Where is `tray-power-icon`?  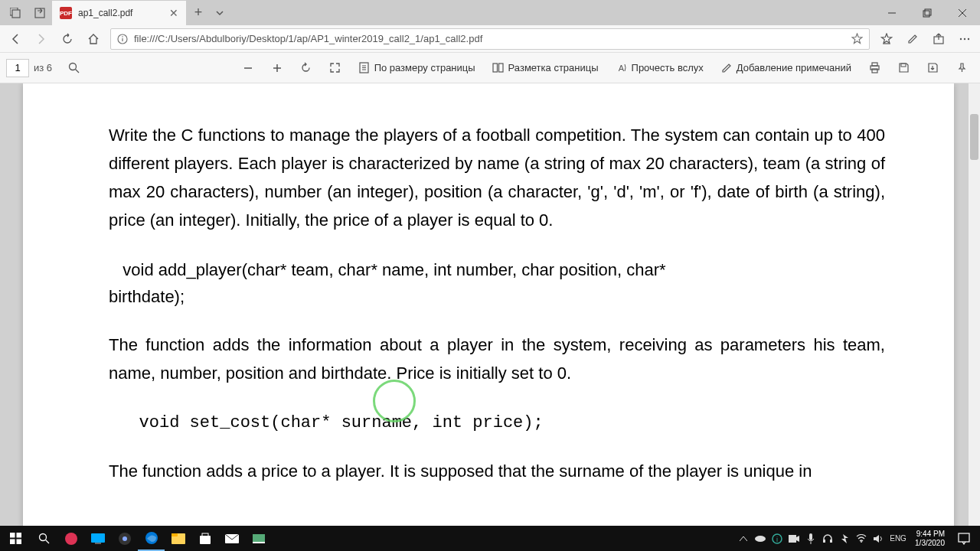 tray-power-icon is located at coordinates (844, 539).